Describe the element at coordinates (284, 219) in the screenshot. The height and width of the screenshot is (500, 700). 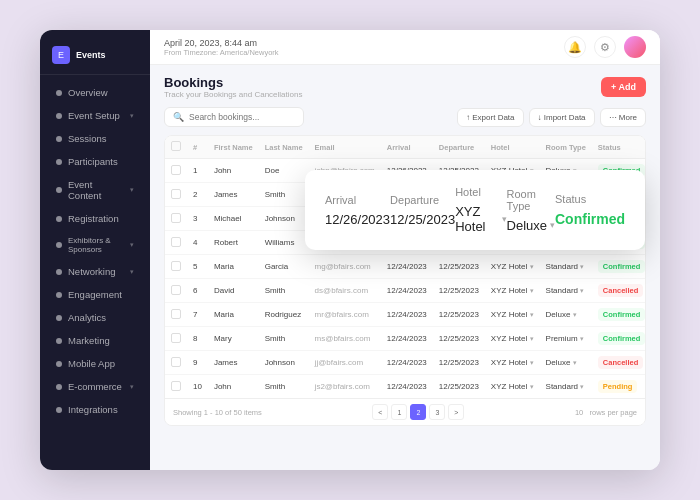
I see `cell-last-name: Johnson` at that location.